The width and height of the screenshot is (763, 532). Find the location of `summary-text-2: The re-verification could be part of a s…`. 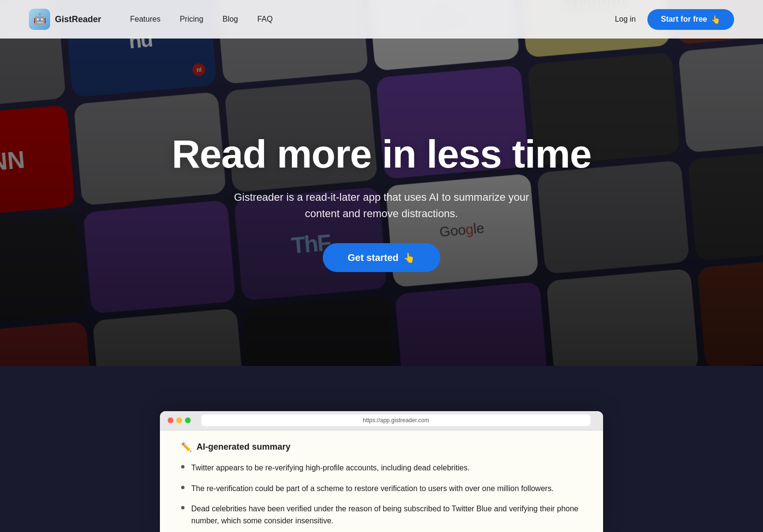

summary-text-2: The re-verification could be part of a s… is located at coordinates (372, 489).